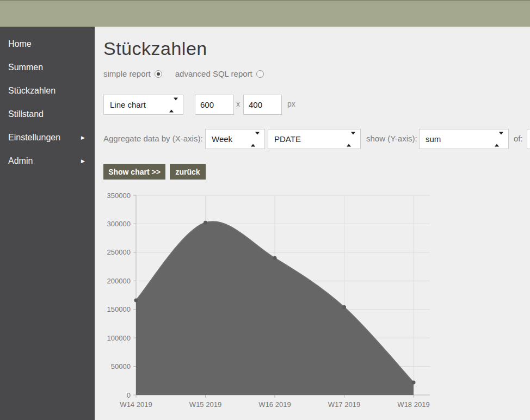  What do you see at coordinates (287, 139) in the screenshot?
I see `date-field-value: PDATE` at bounding box center [287, 139].